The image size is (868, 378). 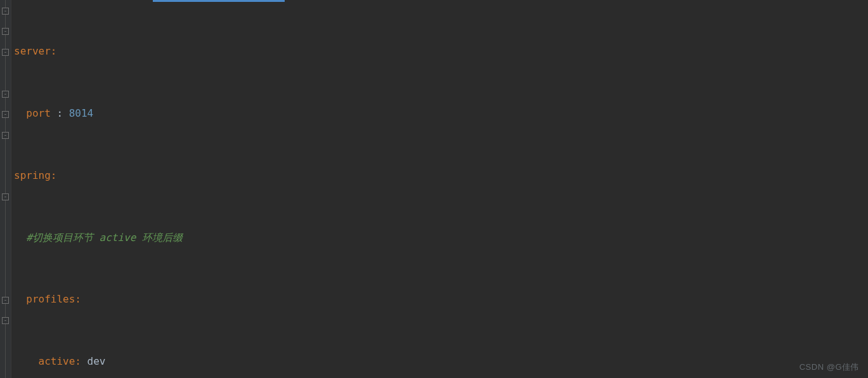 What do you see at coordinates (96, 362) in the screenshot?
I see `yaml-value: dev` at bounding box center [96, 362].